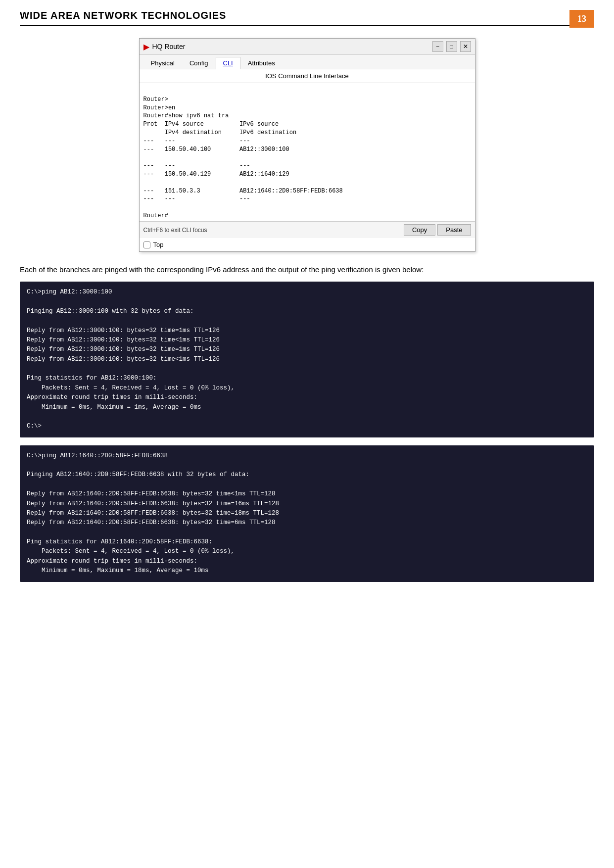 The image size is (614, 868). Describe the element at coordinates (307, 514) in the screenshot. I see `ping-block-2: C:\>ping AB12:1640::2D0:58FF:FEDB:6638 P…` at that location.